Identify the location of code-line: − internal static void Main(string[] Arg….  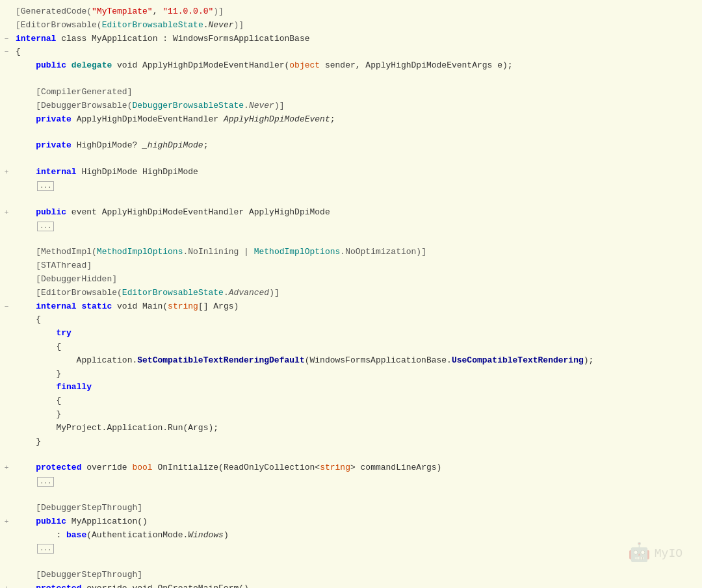
(351, 307).